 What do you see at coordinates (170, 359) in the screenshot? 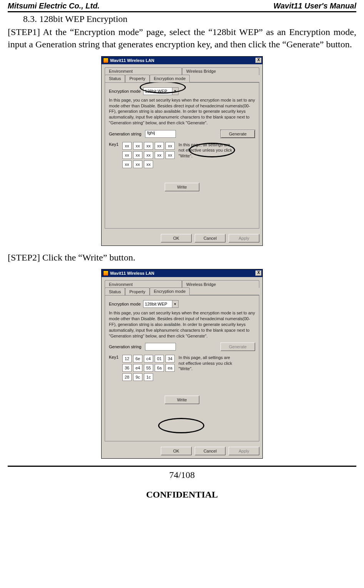
I see `hex-cell: 34` at bounding box center [170, 359].